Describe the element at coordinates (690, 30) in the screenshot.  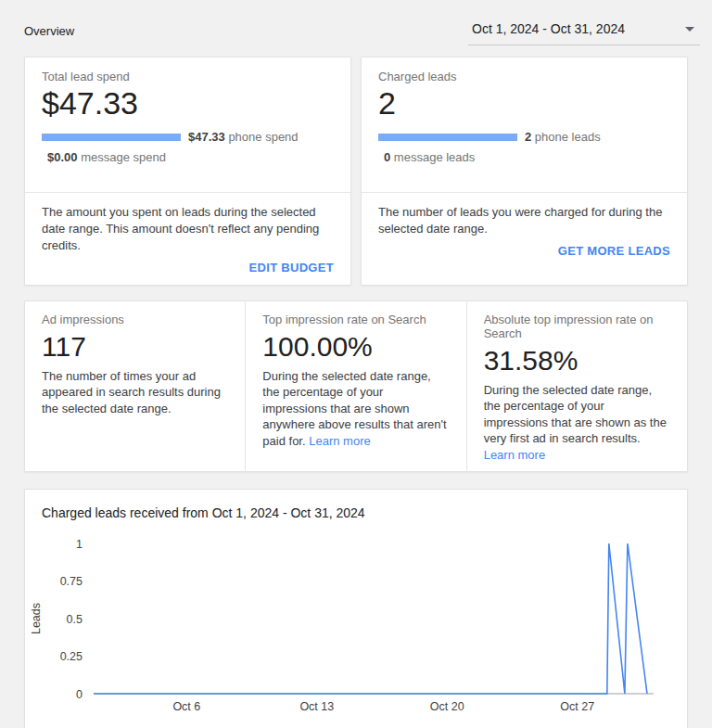
I see `chevron-down-icon` at that location.